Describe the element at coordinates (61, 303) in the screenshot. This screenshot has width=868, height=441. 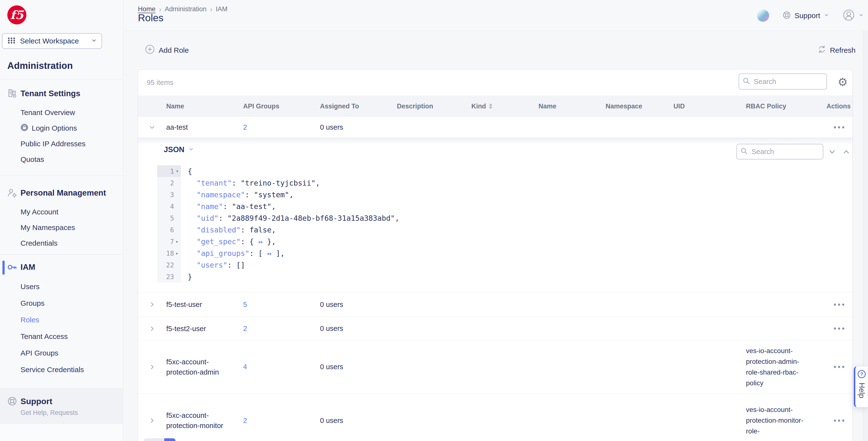
I see `sidebar-item-groups: Groups` at that location.